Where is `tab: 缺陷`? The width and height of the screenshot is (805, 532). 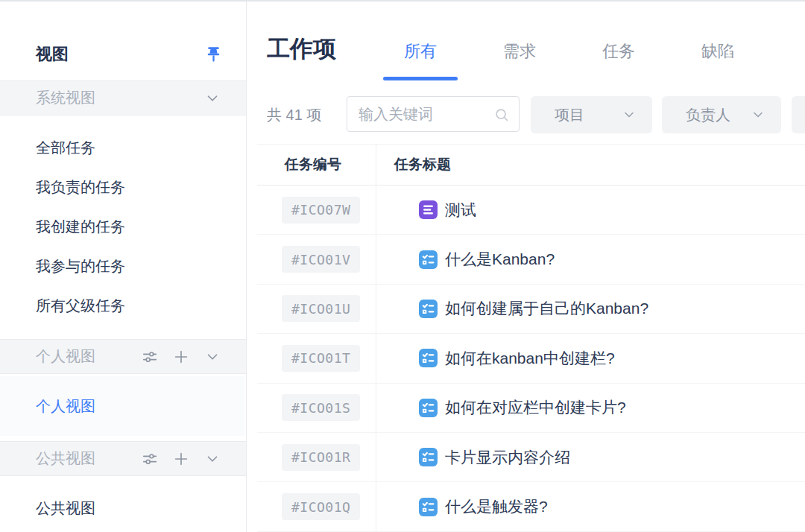
tab: 缺陷 is located at coordinates (718, 55).